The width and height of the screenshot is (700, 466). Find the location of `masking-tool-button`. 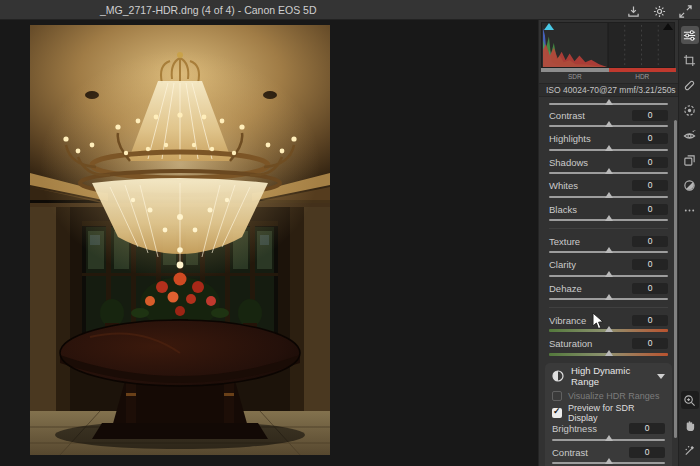

masking-tool-button is located at coordinates (690, 110).